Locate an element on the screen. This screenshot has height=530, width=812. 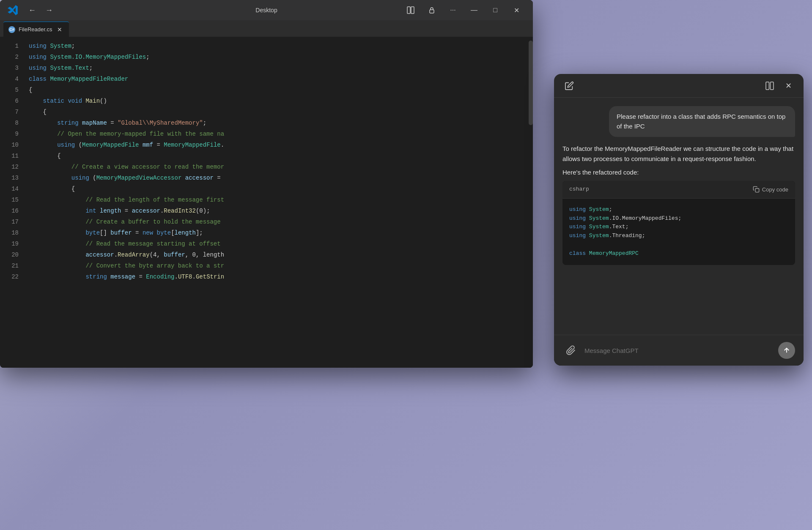
assistant-intro-text: To refactor the MemoryMappedFileReader w… is located at coordinates (679, 154).